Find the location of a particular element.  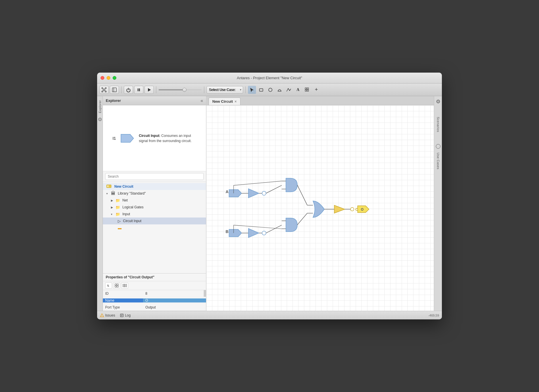

bottom-bar: ! Issues Log -469,59 is located at coordinates (270, 315).